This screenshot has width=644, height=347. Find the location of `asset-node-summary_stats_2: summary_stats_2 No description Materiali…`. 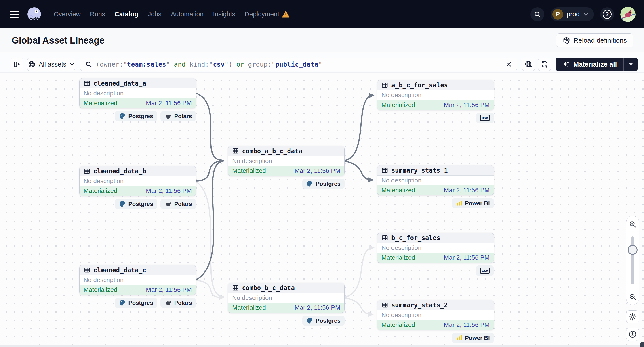

asset-node-summary_stats_2: summary_stats_2 No description Materiali… is located at coordinates (436, 315).